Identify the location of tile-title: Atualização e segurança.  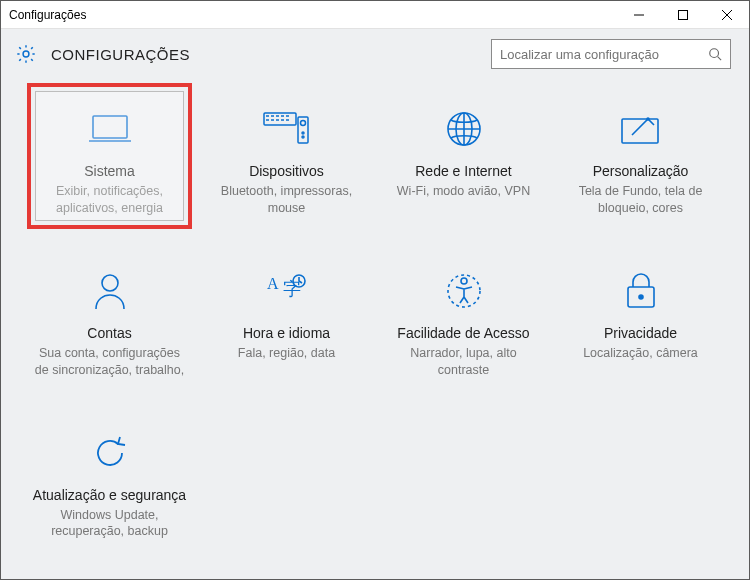
(110, 495).